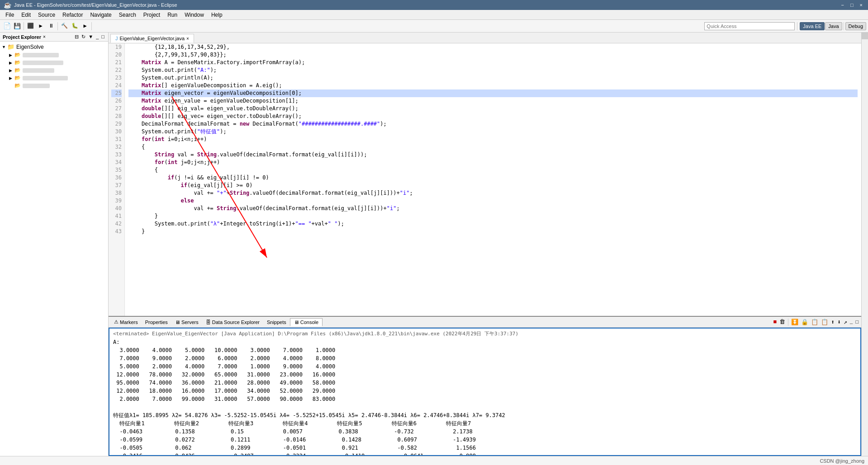 Image resolution: width=868 pixels, height=465 pixels. I want to click on perspective-debug: Debug, so click(856, 26).